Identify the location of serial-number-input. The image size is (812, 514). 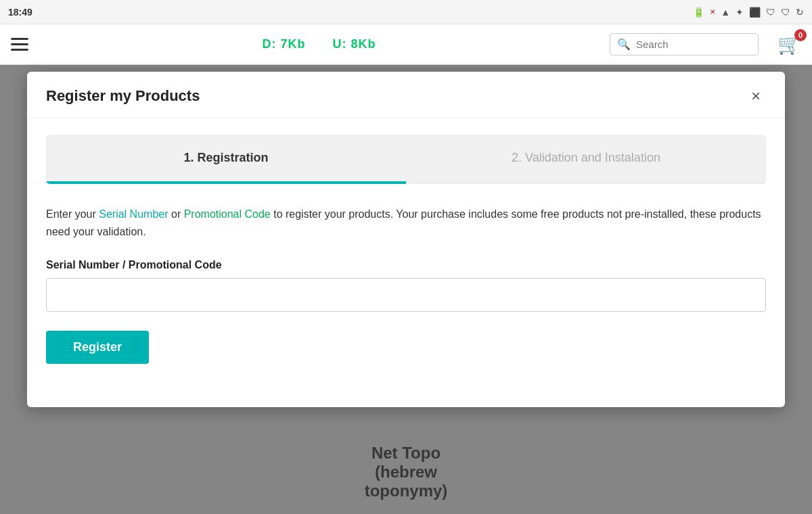
(406, 295).